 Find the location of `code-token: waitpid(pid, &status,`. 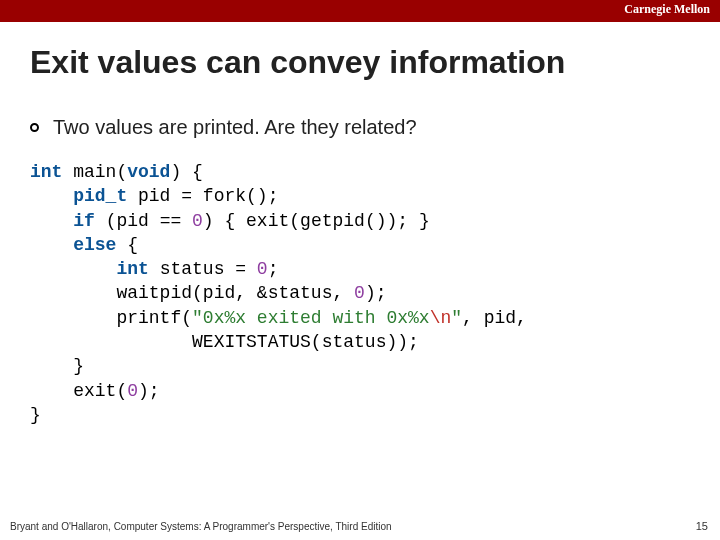

code-token: waitpid(pid, &status, is located at coordinates (192, 293).